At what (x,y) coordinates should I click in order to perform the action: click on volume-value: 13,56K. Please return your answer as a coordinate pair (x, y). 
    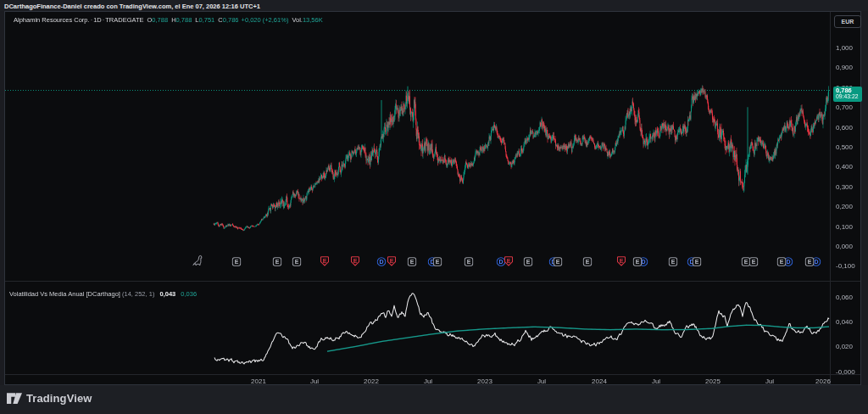
    Looking at the image, I should click on (313, 20).